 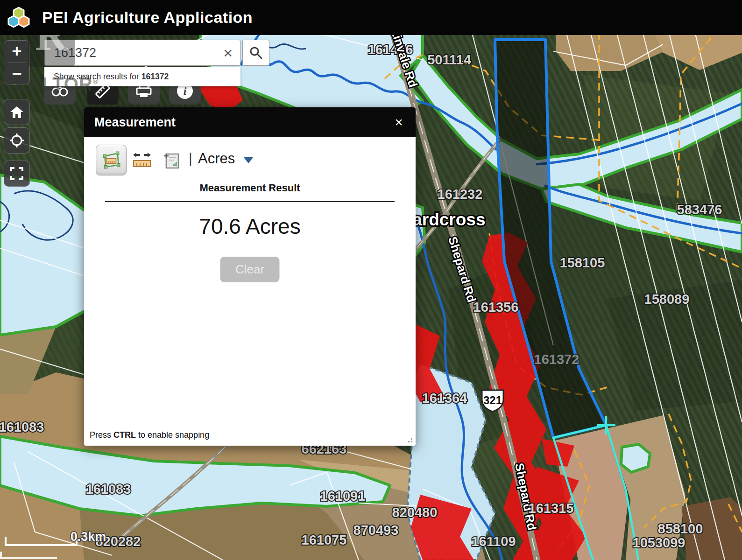 I want to click on app-title: PEI Agriculture Application, so click(x=148, y=18).